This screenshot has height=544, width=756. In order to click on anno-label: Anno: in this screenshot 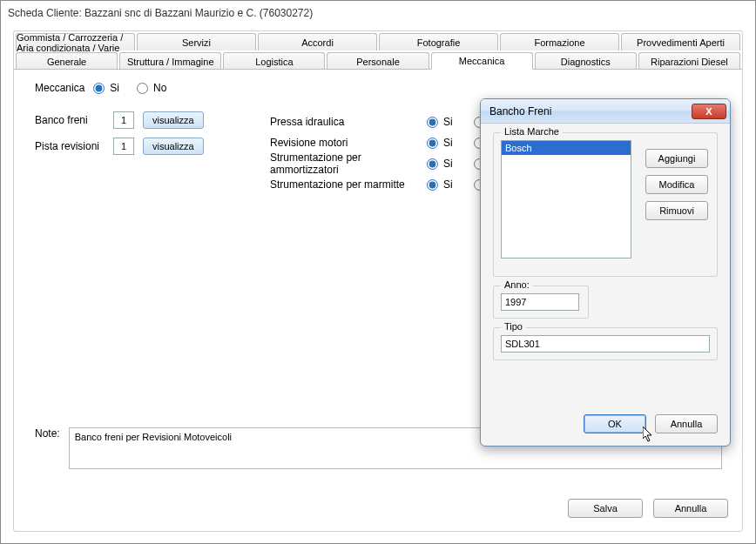, I will do `click(517, 285)`.